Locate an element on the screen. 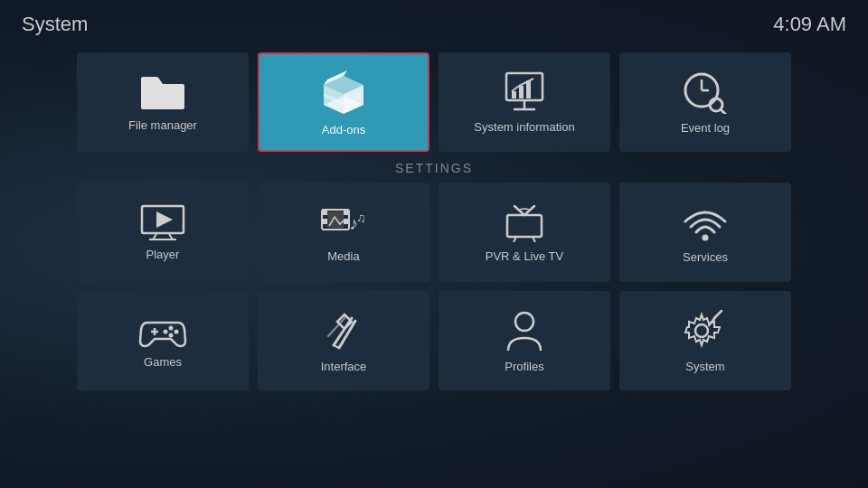 The width and height of the screenshot is (868, 488). tile-label: Profiles is located at coordinates (524, 367).